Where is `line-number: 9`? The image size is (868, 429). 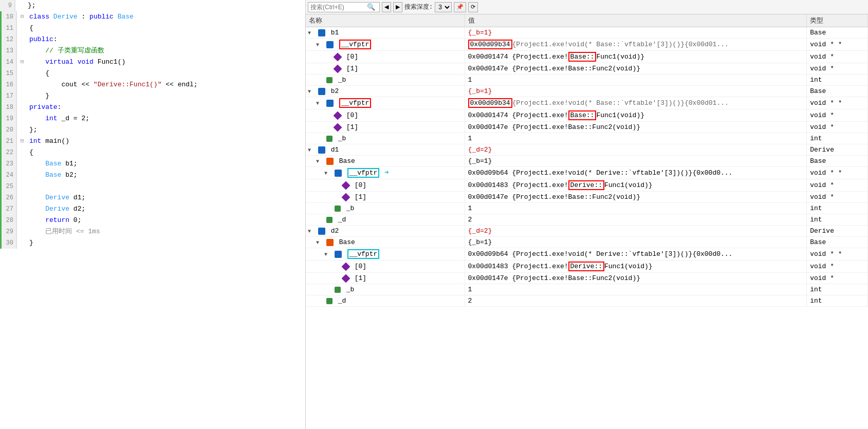
line-number: 9 is located at coordinates (8, 6).